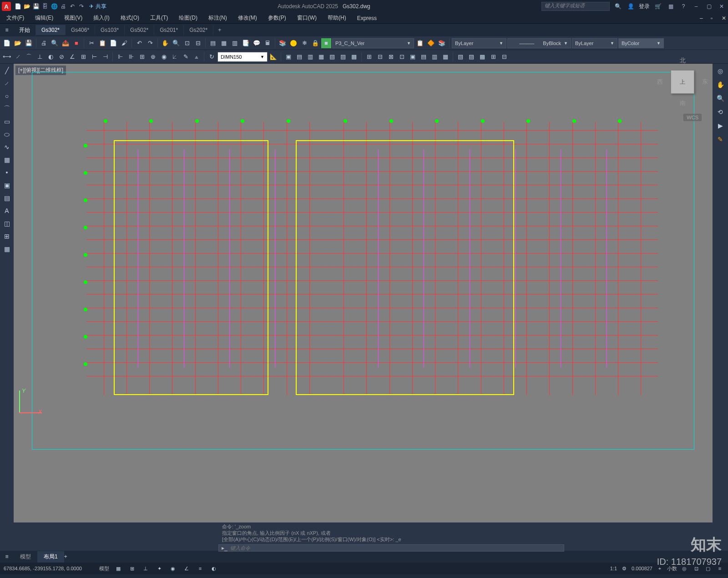  What do you see at coordinates (91, 43) in the screenshot?
I see `tb-cut-icon: ✂` at bounding box center [91, 43].